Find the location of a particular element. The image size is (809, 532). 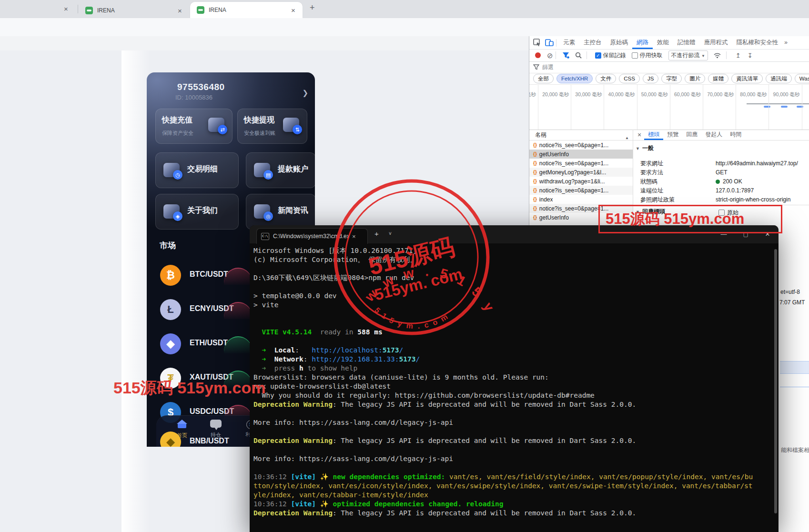

network-request-row: {}getUserInfo is located at coordinates (581, 154).